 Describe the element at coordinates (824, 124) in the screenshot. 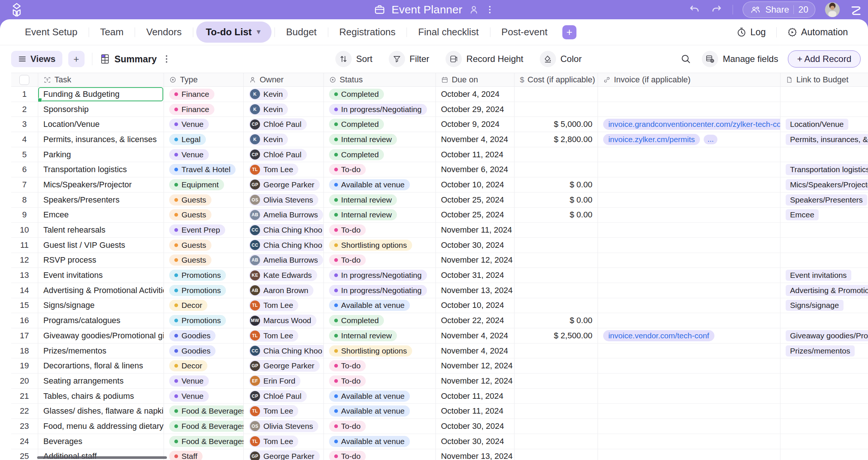

I see `budget-link-cell: Location/Venue` at that location.